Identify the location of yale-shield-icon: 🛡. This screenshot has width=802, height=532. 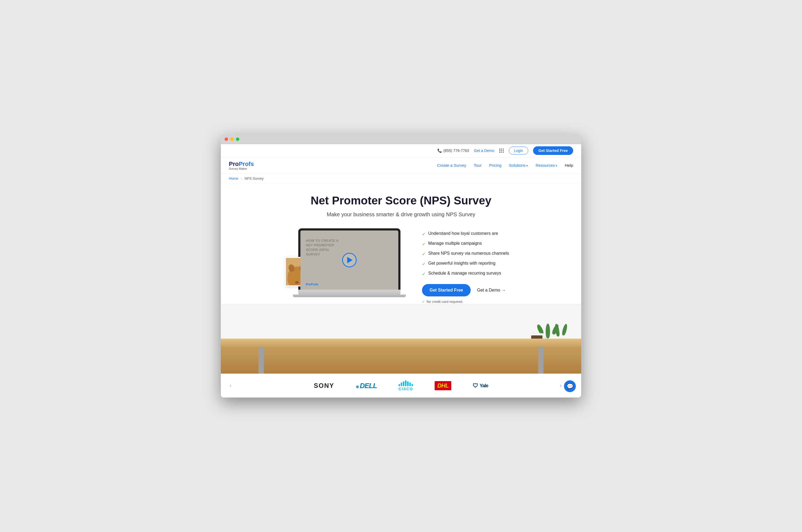
(476, 386).